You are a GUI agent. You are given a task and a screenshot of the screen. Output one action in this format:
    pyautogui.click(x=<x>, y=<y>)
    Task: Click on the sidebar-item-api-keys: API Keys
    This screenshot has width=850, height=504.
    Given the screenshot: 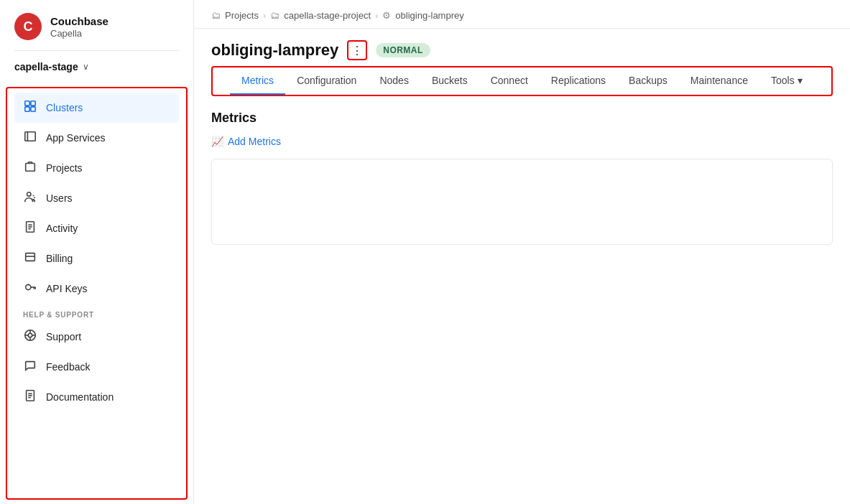 What is the action you would take?
    pyautogui.click(x=96, y=289)
    